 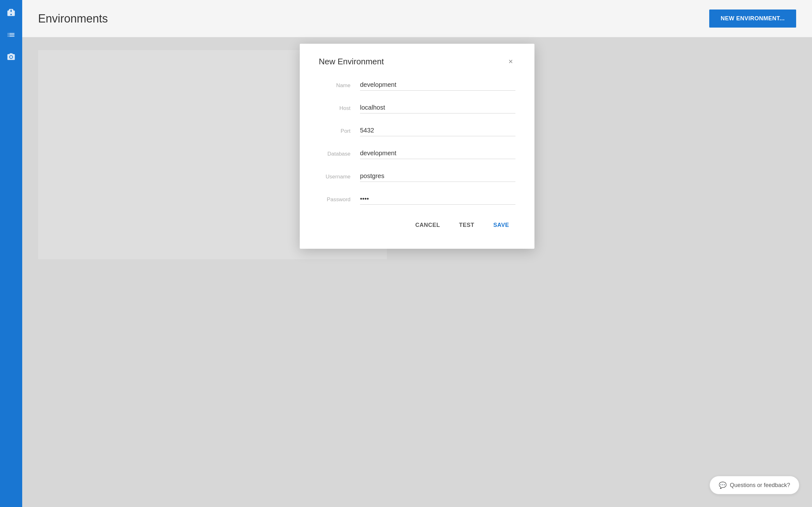 I want to click on password-input, so click(x=438, y=199).